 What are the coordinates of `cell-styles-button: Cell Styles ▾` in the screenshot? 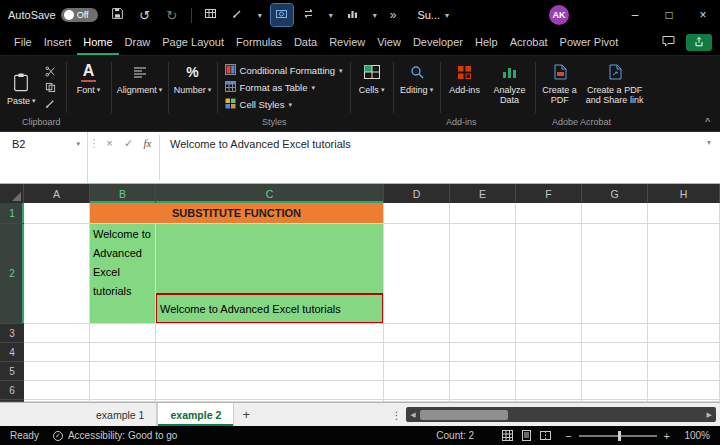 It's located at (284, 104).